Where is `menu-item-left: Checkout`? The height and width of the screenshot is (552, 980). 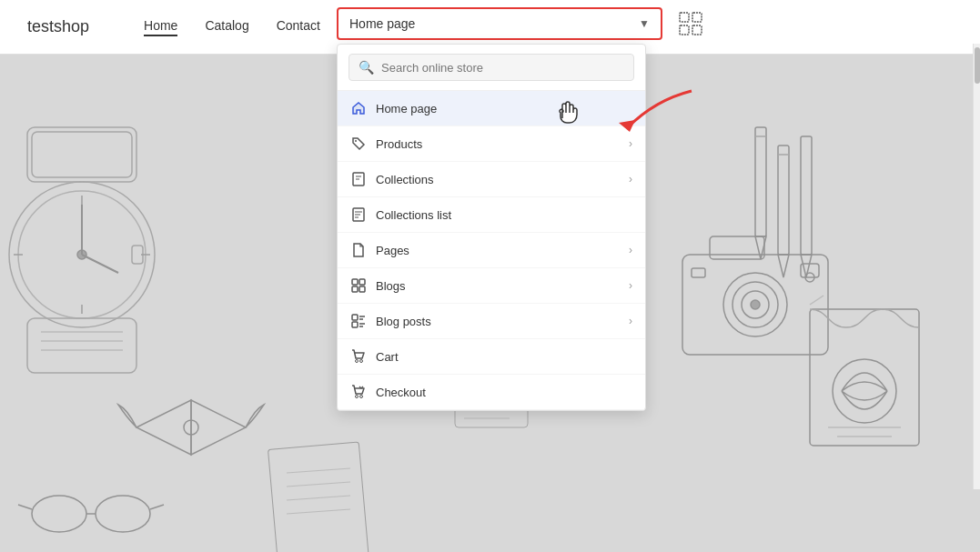
menu-item-left: Checkout is located at coordinates (388, 392).